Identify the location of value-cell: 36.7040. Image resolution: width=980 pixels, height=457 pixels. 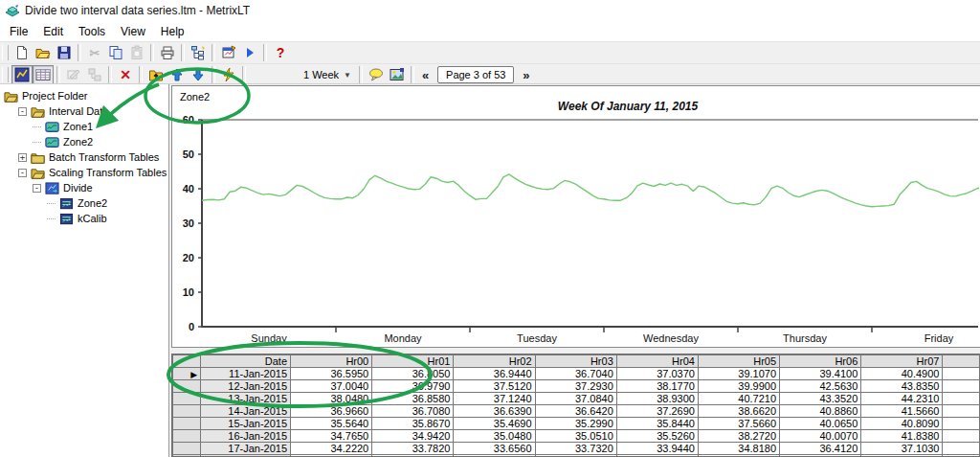
(576, 374).